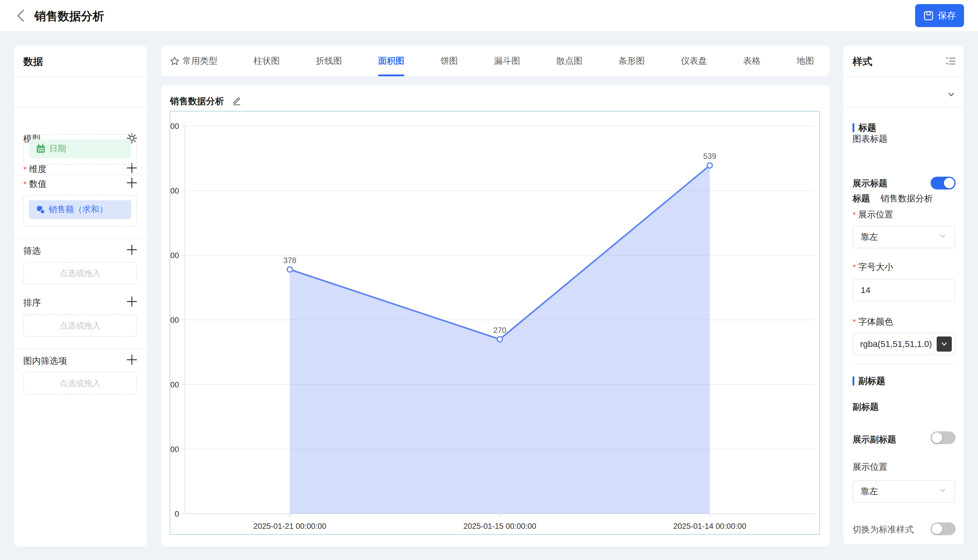 The width and height of the screenshot is (978, 560). What do you see at coordinates (175, 191) in the screenshot?
I see `svg-text: 500` at bounding box center [175, 191].